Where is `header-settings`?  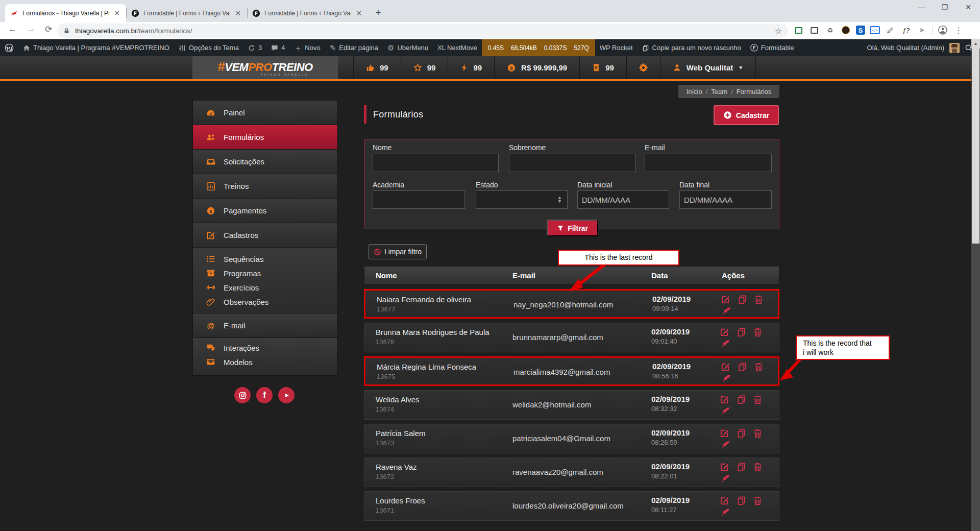 header-settings is located at coordinates (643, 67).